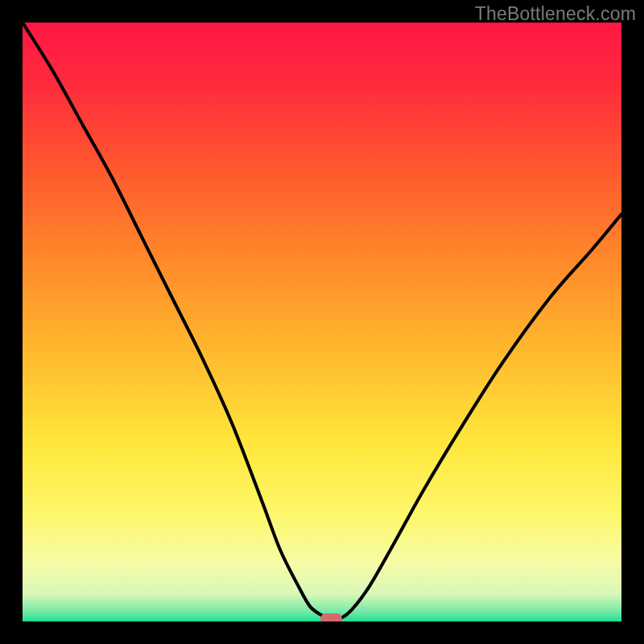  Describe the element at coordinates (555, 14) in the screenshot. I see `watermark-text: TheBottleneck.com` at that location.